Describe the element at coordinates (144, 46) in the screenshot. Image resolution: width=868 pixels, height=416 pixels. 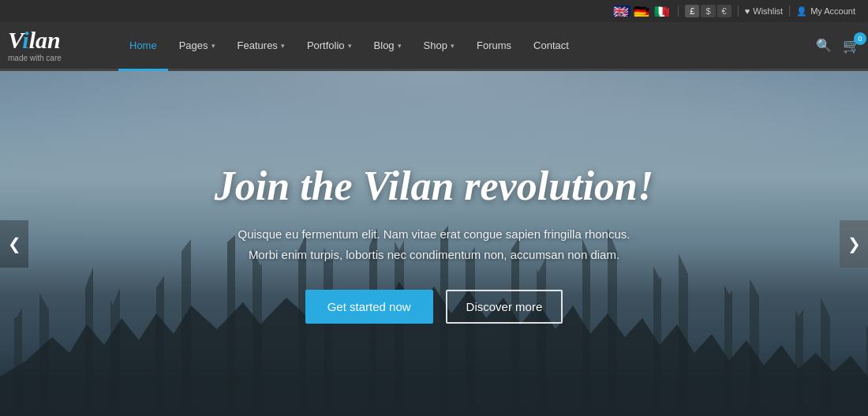
I see `nav-home-label: Home` at that location.